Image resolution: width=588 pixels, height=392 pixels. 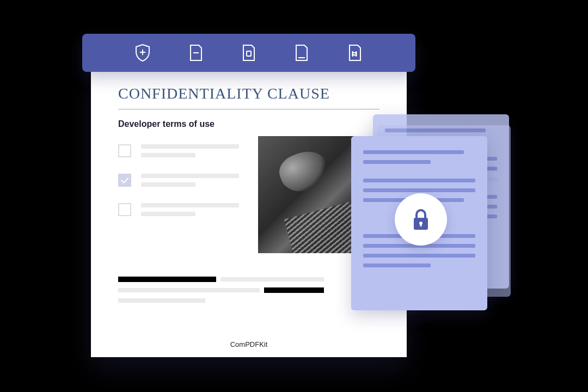 What do you see at coordinates (433, 212) in the screenshot?
I see `locked-documents-stack` at bounding box center [433, 212].